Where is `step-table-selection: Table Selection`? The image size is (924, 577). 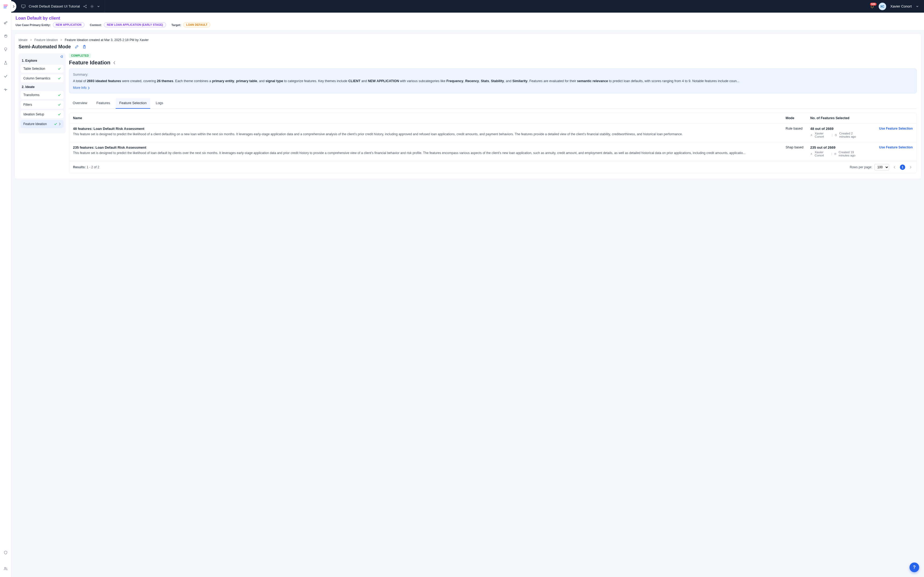 step-table-selection: Table Selection is located at coordinates (42, 69).